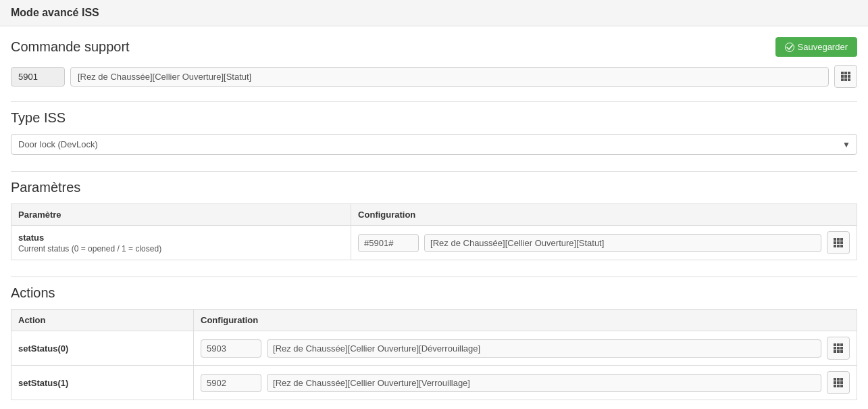 This screenshot has width=868, height=409. I want to click on divider-actions, so click(434, 277).